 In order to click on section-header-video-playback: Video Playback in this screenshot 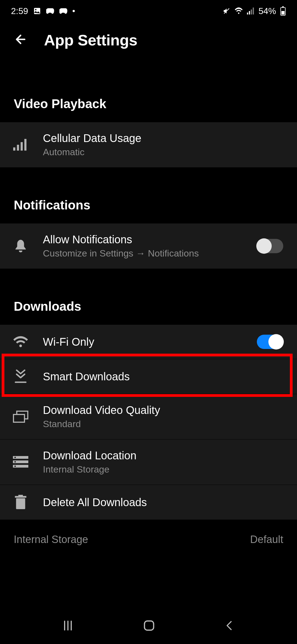, I will do `click(148, 90)`.